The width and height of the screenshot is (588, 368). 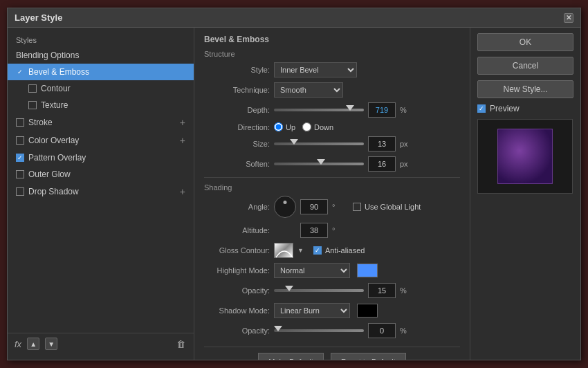 I want to click on use-global-light-row: Use Global Light, so click(x=387, y=207).